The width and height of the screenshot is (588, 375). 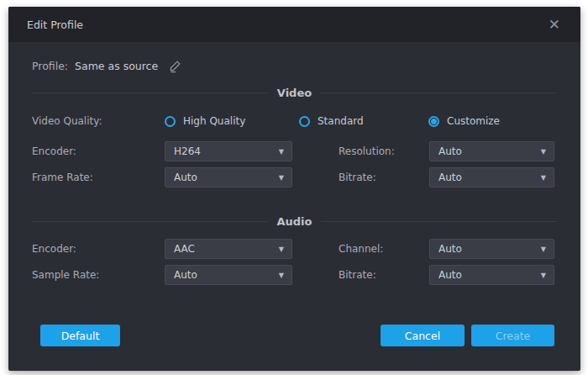 What do you see at coordinates (98, 249) in the screenshot?
I see `audio-encoder-label: Encoder:` at bounding box center [98, 249].